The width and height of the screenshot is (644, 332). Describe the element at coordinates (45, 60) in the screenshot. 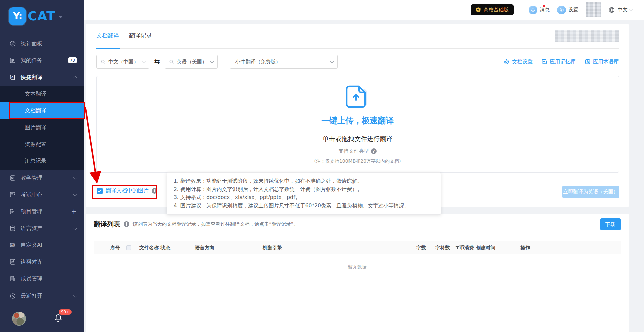

I see `sidebar-item-label: 我的任务` at that location.